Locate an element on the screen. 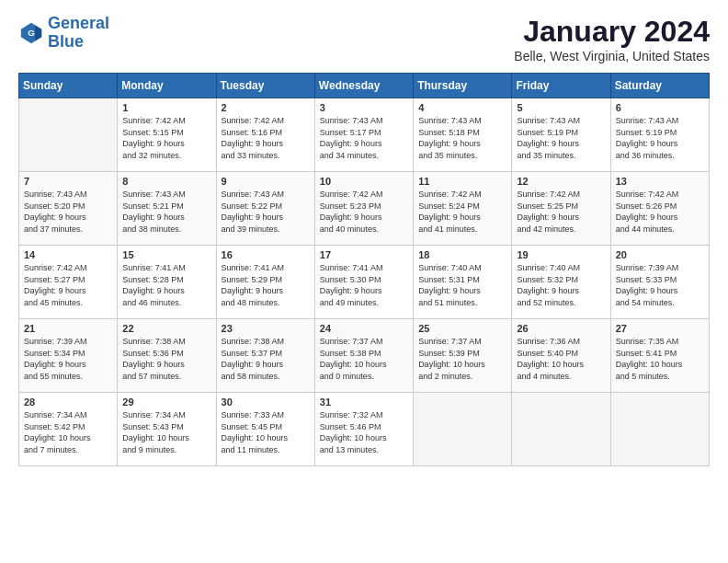 The height and width of the screenshot is (563, 728). calendar-week-row: 14Sunrise: 7:42 AM Sunset: 5:27 PM Dayli… is located at coordinates (364, 282).